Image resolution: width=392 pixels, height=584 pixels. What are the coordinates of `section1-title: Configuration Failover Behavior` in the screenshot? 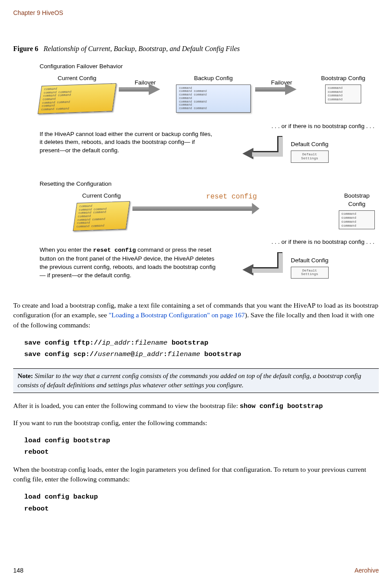 It's located at (209, 67).